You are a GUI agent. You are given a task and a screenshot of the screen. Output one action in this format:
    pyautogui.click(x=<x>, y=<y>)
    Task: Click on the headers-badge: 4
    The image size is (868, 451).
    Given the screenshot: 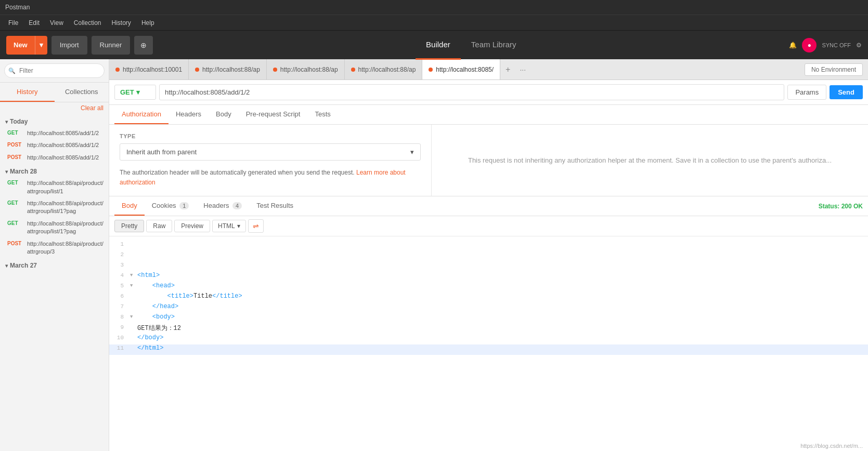 What is the action you would take?
    pyautogui.click(x=237, y=206)
    